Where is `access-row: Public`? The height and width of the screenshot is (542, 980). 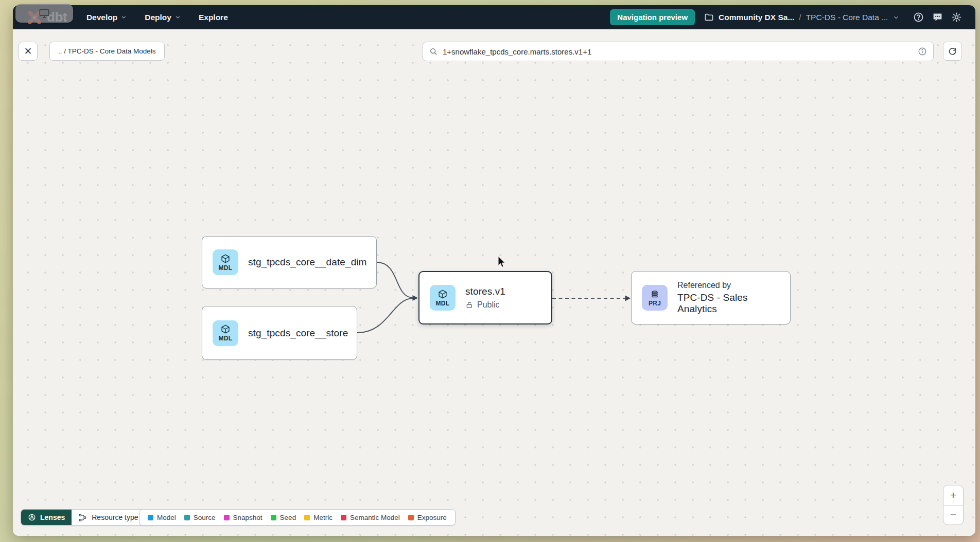
access-row: Public is located at coordinates (485, 305).